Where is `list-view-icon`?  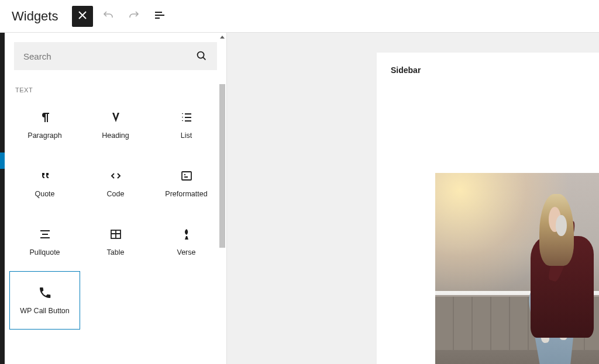
list-view-icon is located at coordinates (160, 16).